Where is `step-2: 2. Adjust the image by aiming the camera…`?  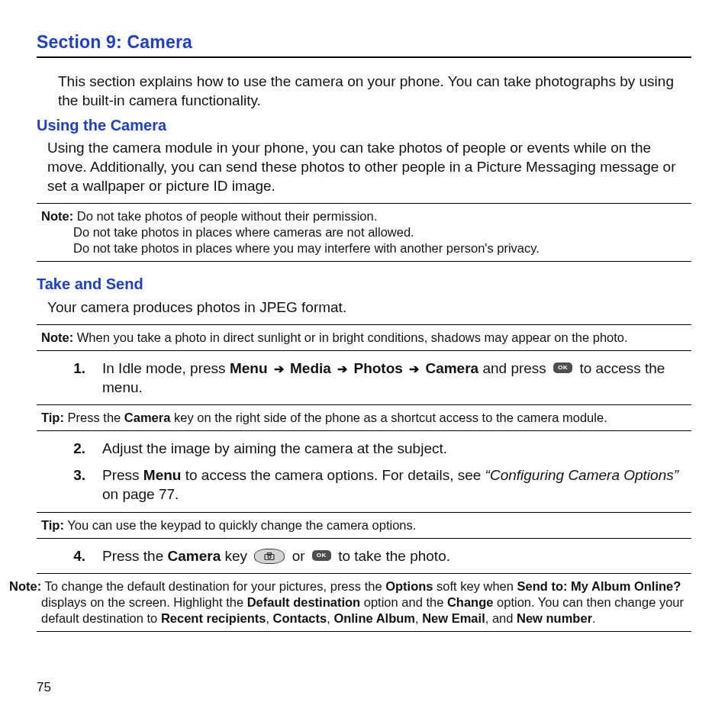 step-2: 2. Adjust the image by aiming the camera… is located at coordinates (373, 449).